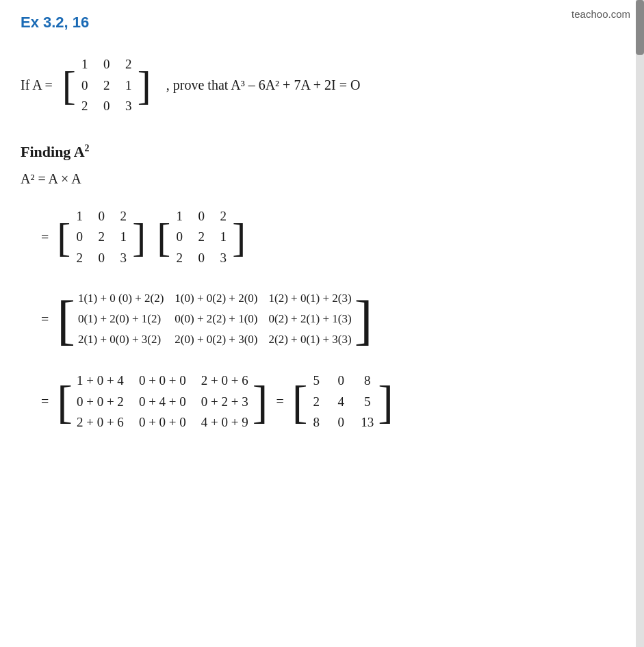  What do you see at coordinates (216, 299) in the screenshot?
I see `exp-cell: 1(0) + 0(2) + 2(0)` at bounding box center [216, 299].